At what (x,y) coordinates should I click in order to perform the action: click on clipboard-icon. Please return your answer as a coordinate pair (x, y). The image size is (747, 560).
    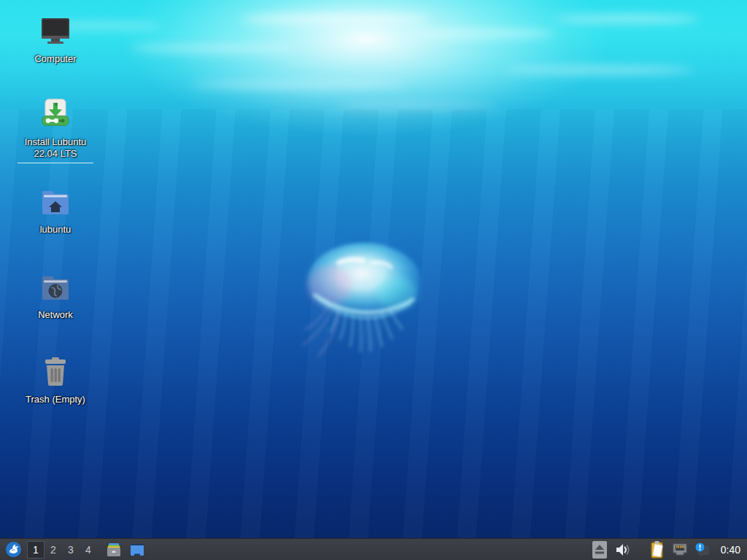
    Looking at the image, I should click on (657, 550).